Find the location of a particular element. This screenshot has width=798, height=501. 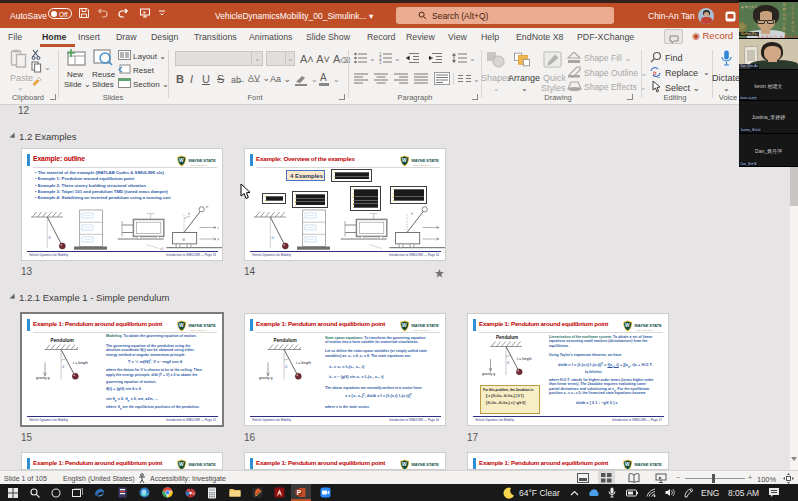

svg-text: m is located at coordinates (207, 208).